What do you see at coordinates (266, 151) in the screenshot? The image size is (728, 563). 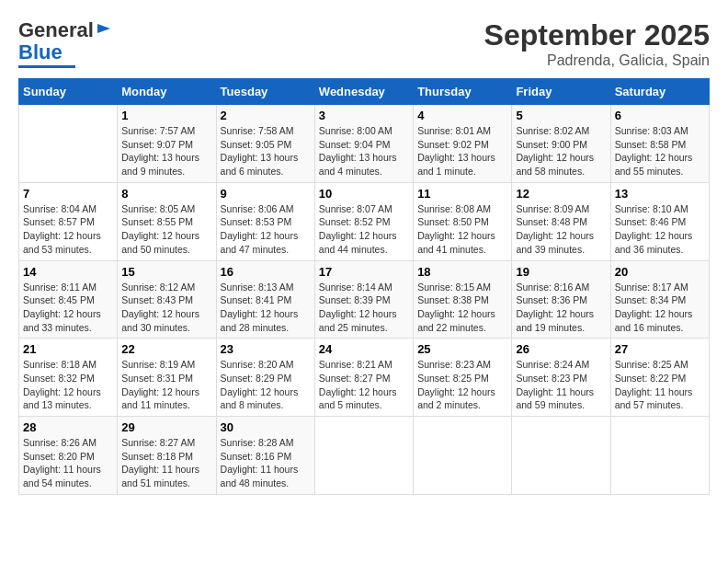 I see `day-info: Sunrise: 7:58 AM Sunset: 9:05 PM Dayligh…` at bounding box center [266, 151].